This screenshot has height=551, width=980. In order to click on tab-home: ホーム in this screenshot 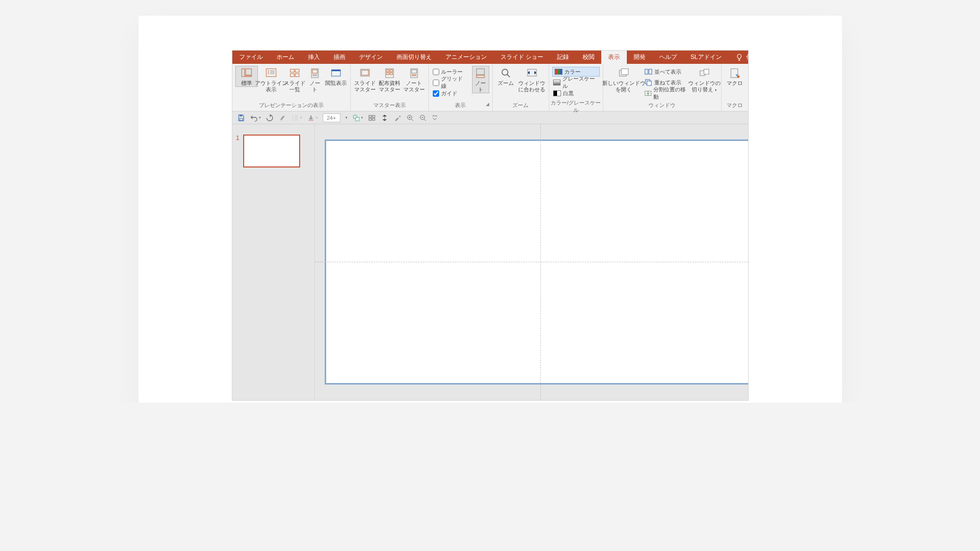, I will do `click(285, 57)`.